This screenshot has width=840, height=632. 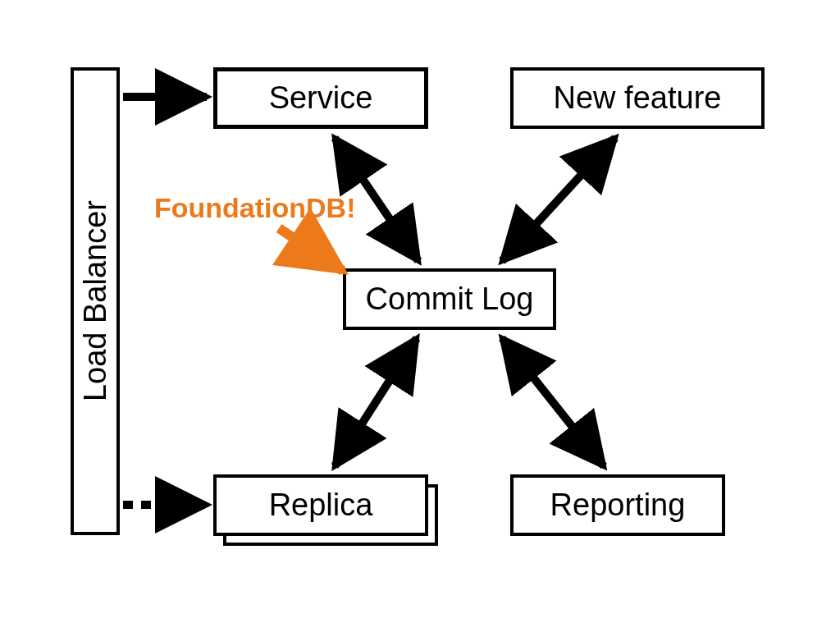 I want to click on node-reporting: Reporting, so click(x=618, y=506).